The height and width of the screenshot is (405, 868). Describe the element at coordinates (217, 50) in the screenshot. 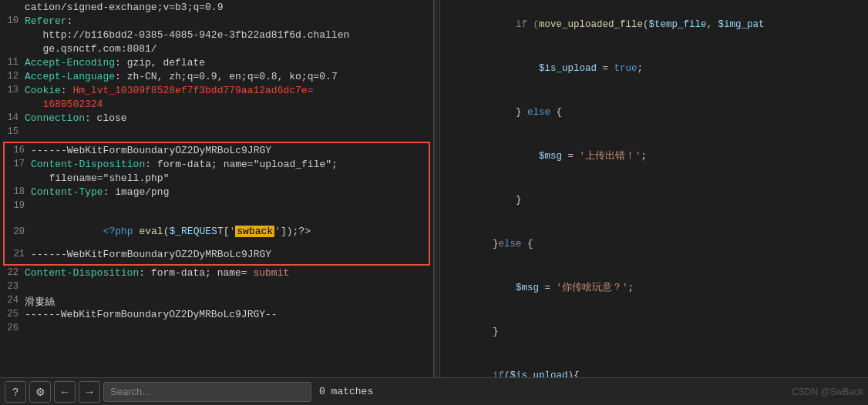

I see `line-10c: ge.qsnctf.com:8081/` at that location.